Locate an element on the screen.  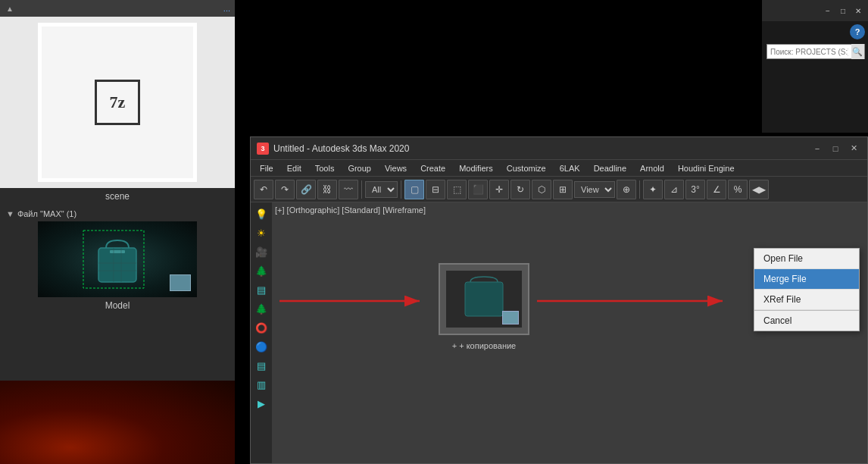
mirror-button: ⊿ is located at coordinates (674, 190).